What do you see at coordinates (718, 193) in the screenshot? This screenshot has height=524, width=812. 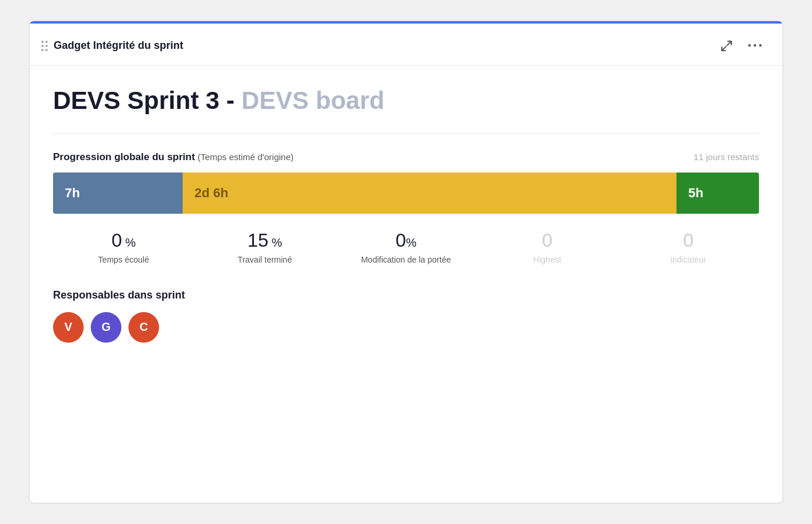 I see `bar-green: 5h` at bounding box center [718, 193].